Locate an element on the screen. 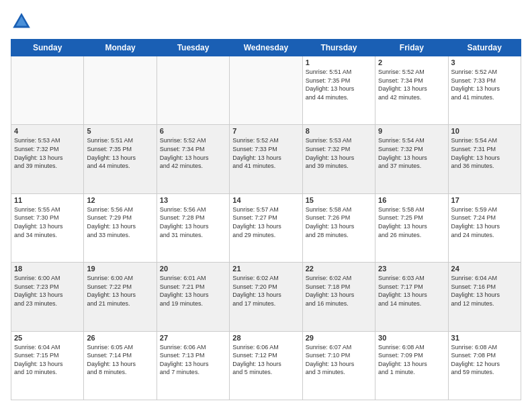 The image size is (532, 411). header is located at coordinates (266, 21).